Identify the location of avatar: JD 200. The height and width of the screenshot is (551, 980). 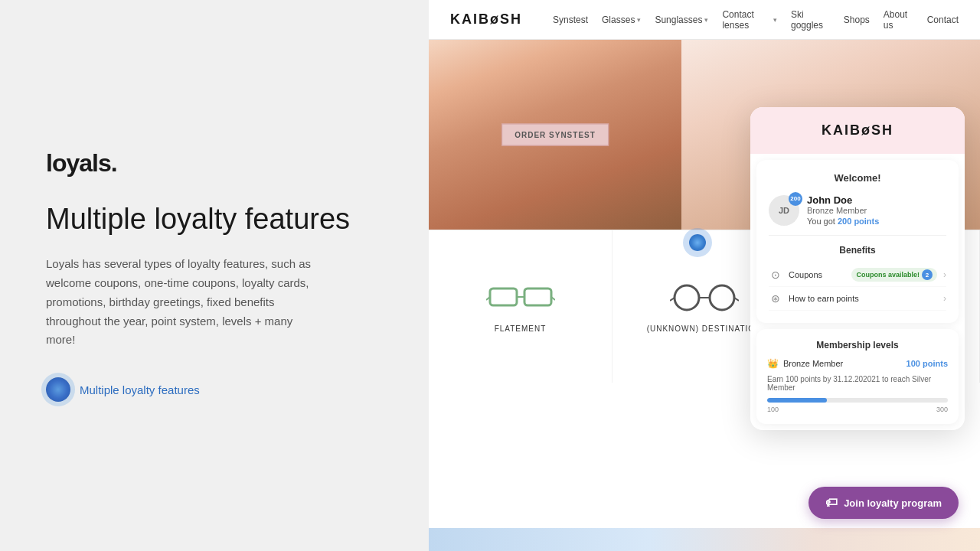
(784, 210).